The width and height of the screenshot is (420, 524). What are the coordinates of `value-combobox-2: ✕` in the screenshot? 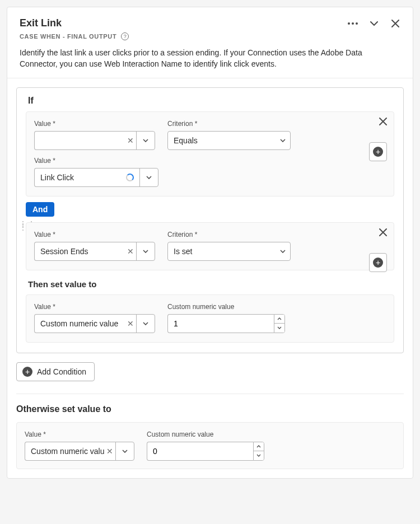 It's located at (95, 251).